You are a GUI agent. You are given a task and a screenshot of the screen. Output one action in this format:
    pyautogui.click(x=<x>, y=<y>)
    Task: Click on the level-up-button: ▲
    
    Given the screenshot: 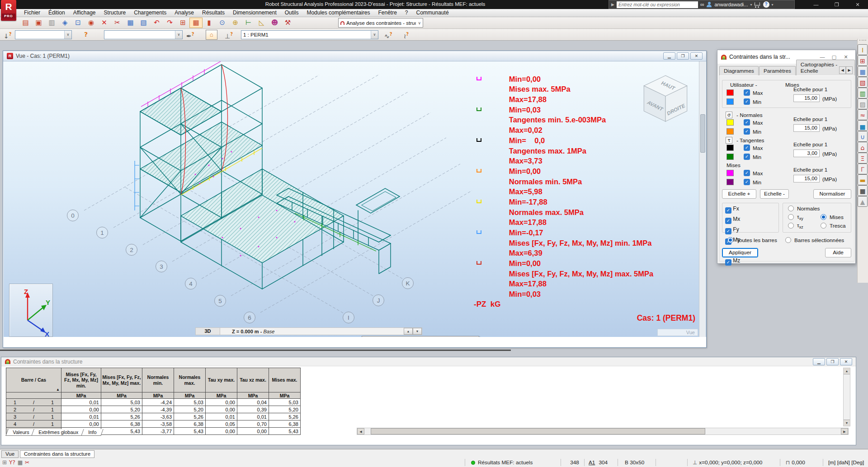 What is the action you would take?
    pyautogui.click(x=408, y=332)
    